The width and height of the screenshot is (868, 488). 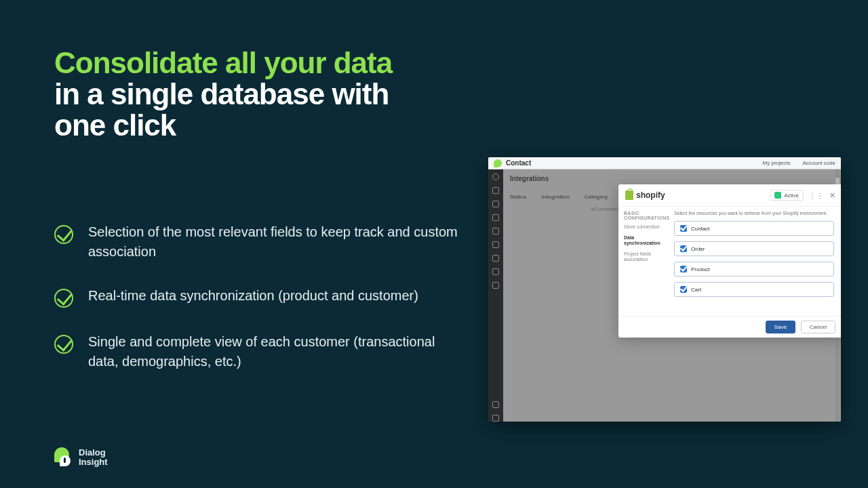 I want to click on resource-row-order: Order, so click(x=754, y=249).